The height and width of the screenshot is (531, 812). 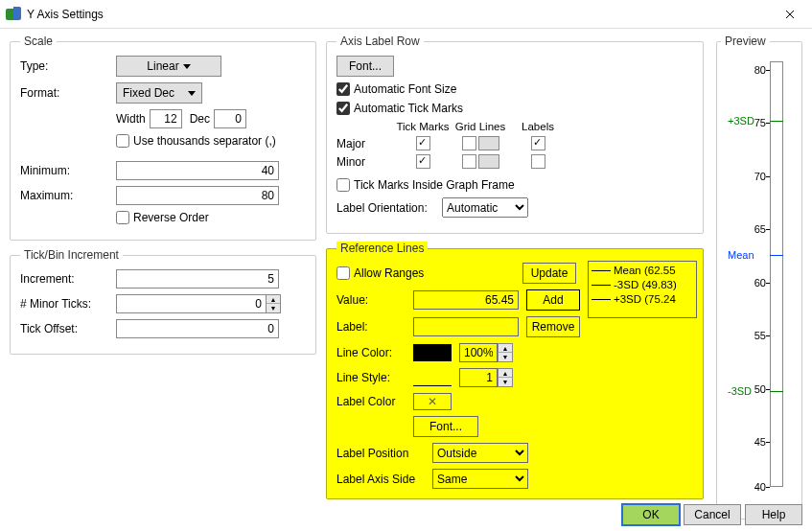 What do you see at coordinates (375, 353) in the screenshot?
I see `linecolor-label: Line Color:` at bounding box center [375, 353].